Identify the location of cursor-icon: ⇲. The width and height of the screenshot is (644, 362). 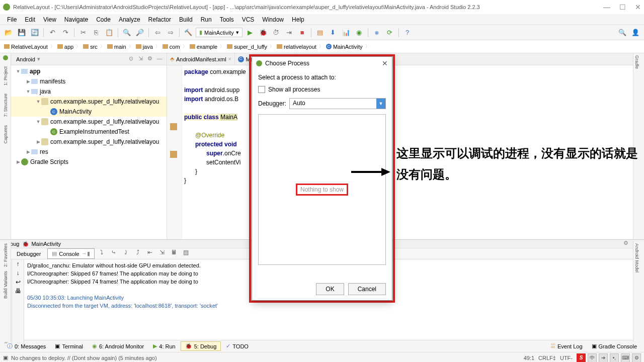
(162, 254).